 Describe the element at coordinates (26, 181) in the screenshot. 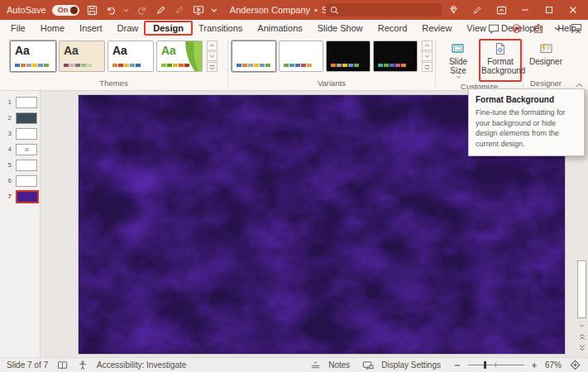

I see `slide-6-thumbnail` at that location.